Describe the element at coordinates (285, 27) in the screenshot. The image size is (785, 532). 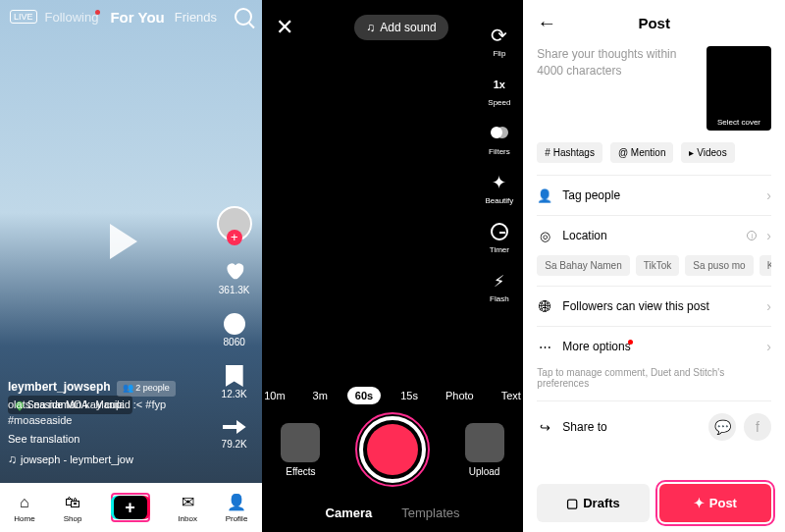
I see `close-icon: ✕` at that location.